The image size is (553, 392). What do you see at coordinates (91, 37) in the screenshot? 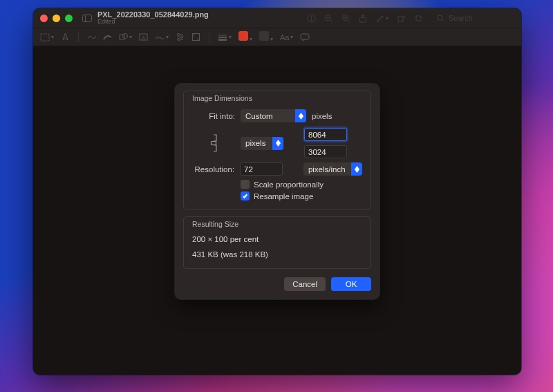
I see `sketch-icon` at bounding box center [91, 37].